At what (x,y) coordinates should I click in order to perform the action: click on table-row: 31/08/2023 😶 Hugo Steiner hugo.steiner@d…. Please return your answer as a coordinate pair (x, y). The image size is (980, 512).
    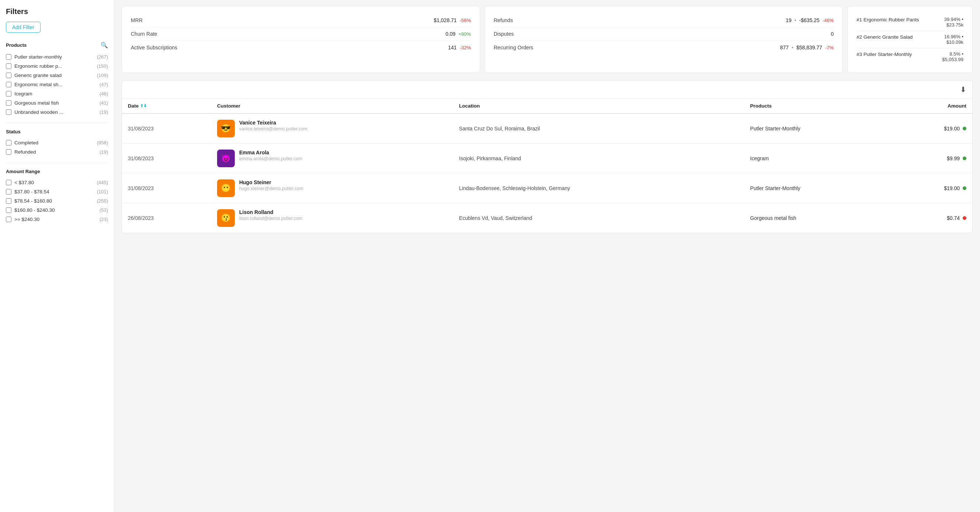
    Looking at the image, I should click on (547, 189).